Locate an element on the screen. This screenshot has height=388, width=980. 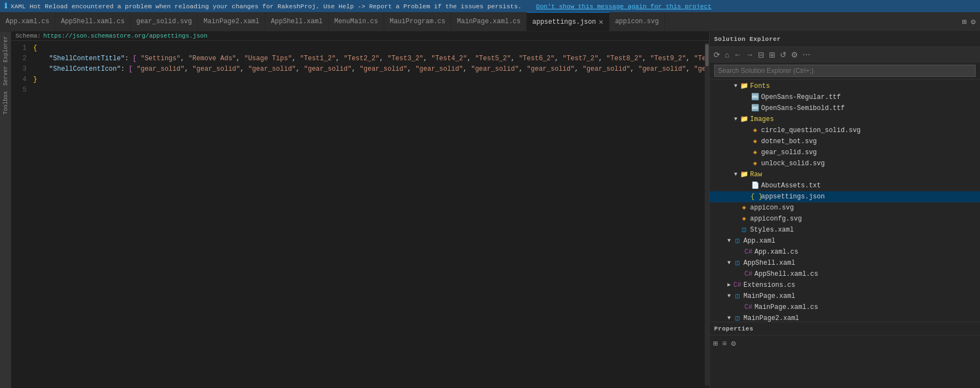
tab-appshell-xaml: AppShell.xaml is located at coordinates (297, 22).